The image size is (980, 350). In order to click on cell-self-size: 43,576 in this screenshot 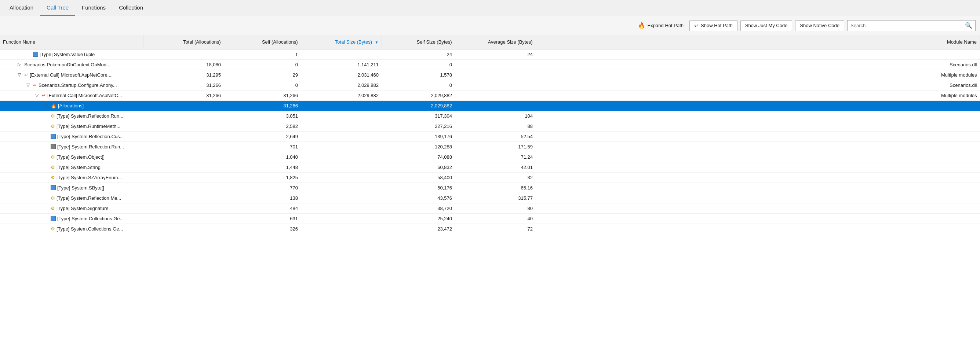, I will do `click(418, 198)`.